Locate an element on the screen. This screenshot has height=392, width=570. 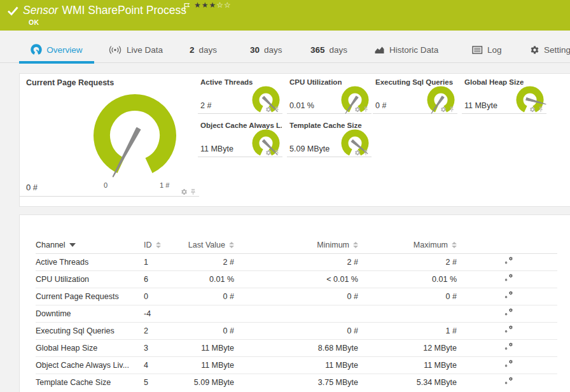
minimum-value: 2 # is located at coordinates (302, 262).